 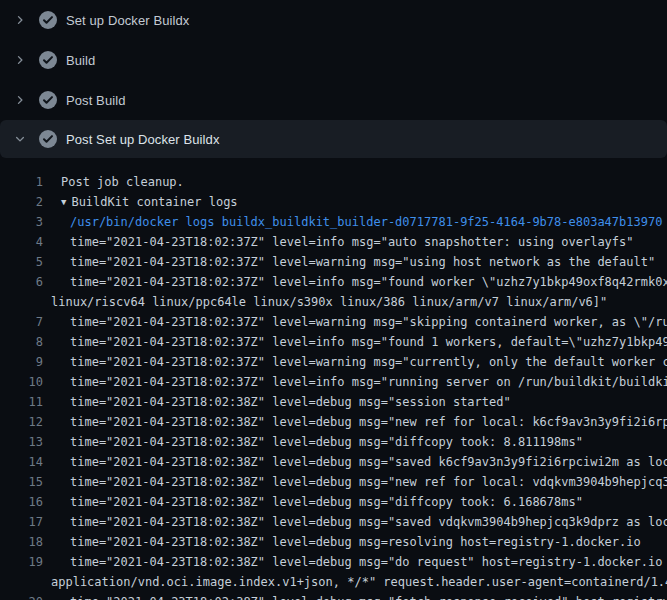 What do you see at coordinates (352, 222) in the screenshot?
I see `log-command-text: /usr/bin/docker logs buildx_buildkit_bui…` at bounding box center [352, 222].